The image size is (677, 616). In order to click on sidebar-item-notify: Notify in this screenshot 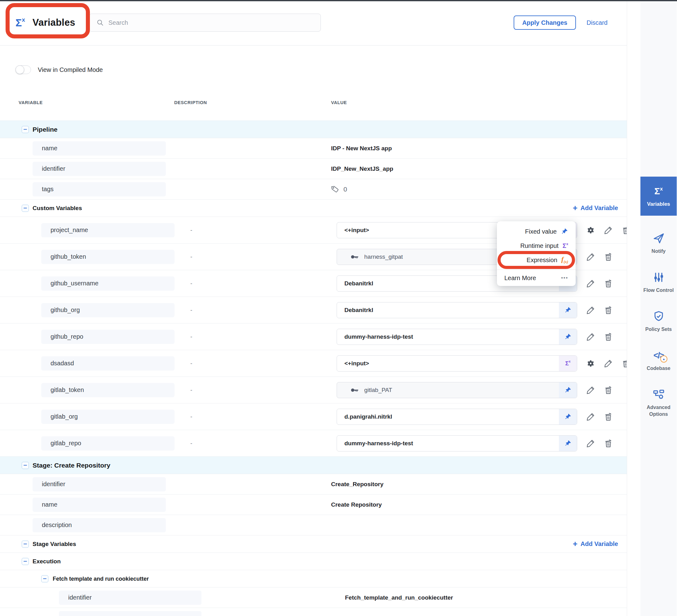, I will do `click(659, 243)`.